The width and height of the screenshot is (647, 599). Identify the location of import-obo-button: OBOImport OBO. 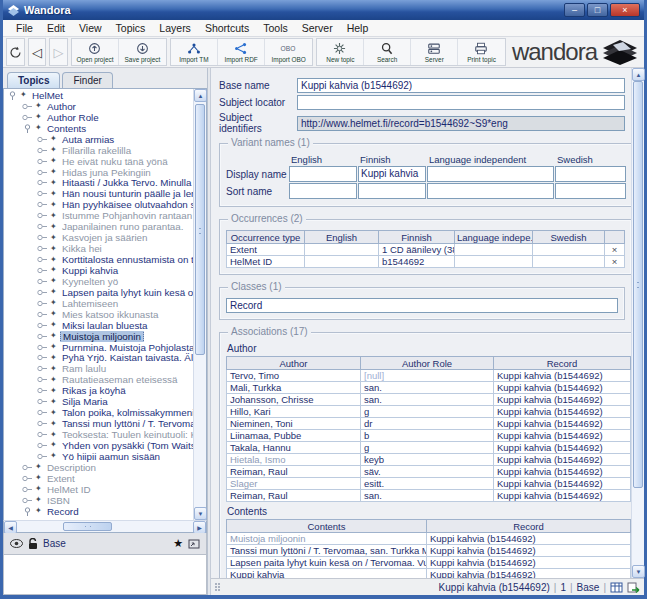
(288, 52).